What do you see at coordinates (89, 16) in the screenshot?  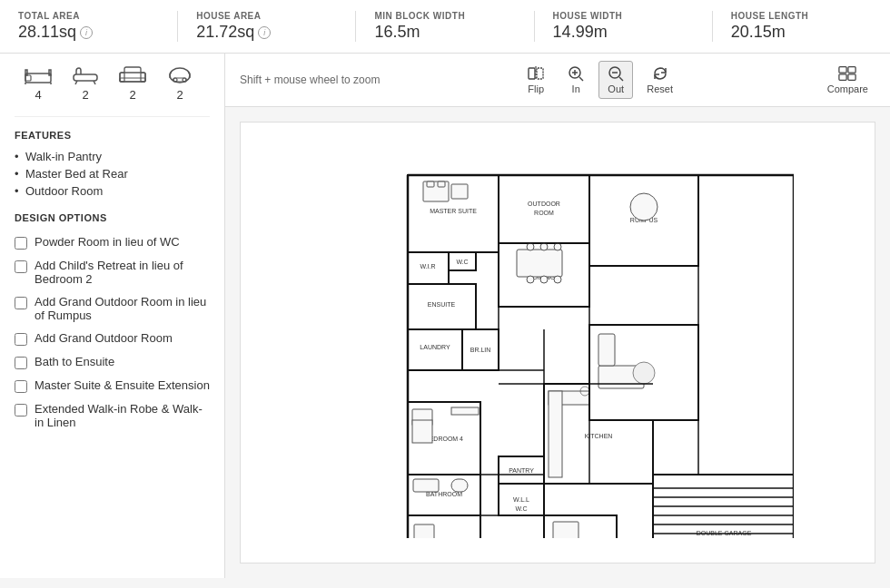 I see `stat-total-area-label: TOTAL AREA` at bounding box center [89, 16].